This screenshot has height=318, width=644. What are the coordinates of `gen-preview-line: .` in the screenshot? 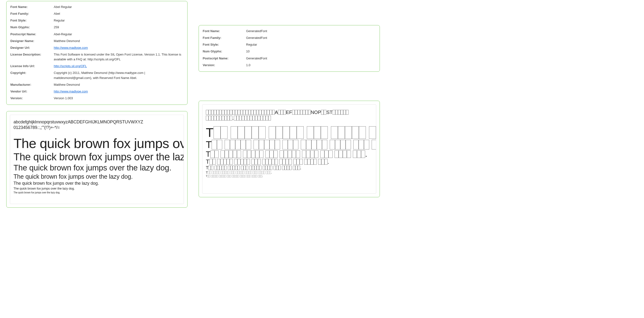 It's located at (289, 118).